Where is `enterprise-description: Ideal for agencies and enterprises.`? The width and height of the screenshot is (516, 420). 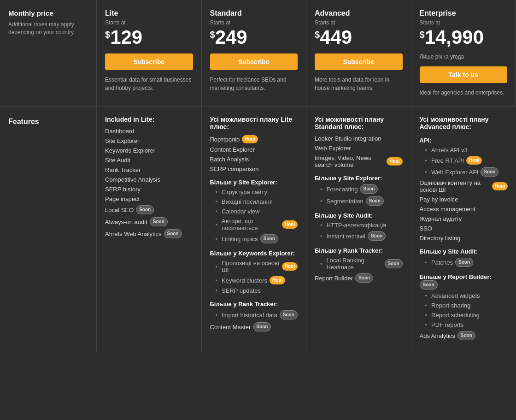
enterprise-description: Ideal for agencies and enterprises. is located at coordinates (463, 93).